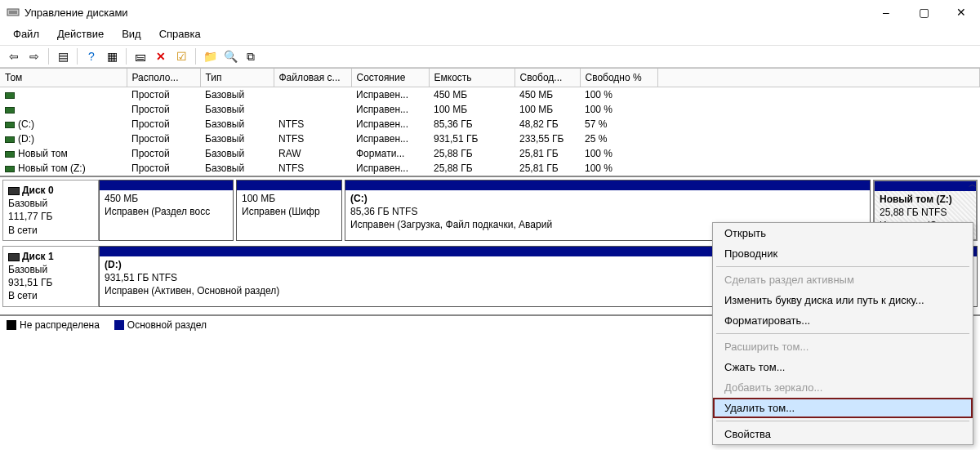 The height and width of the screenshot is (450, 980). I want to click on table-row: ПростойБазовыйИсправен...100 МБ100 МБ100…, so click(490, 109).